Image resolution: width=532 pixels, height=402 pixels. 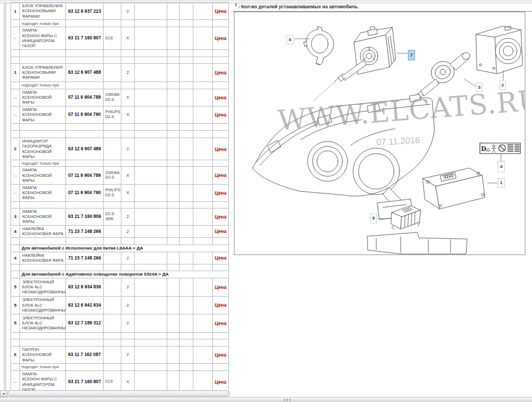 I want to click on callout-2: 2, so click(x=503, y=85).